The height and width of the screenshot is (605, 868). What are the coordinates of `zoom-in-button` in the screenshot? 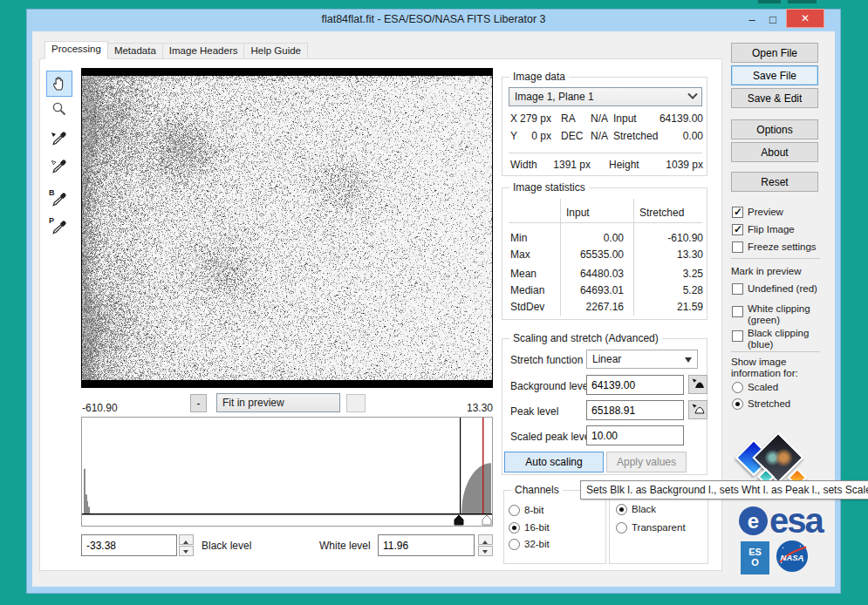 It's located at (356, 403).